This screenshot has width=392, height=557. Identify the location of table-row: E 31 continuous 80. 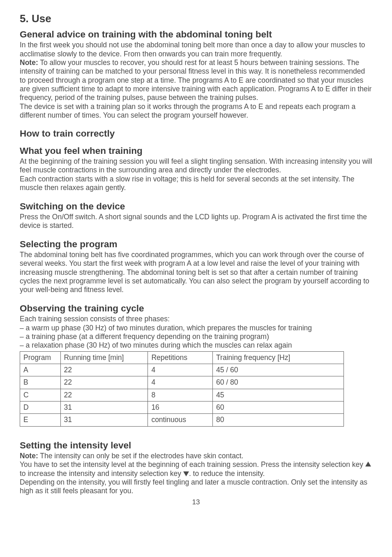
(182, 420).